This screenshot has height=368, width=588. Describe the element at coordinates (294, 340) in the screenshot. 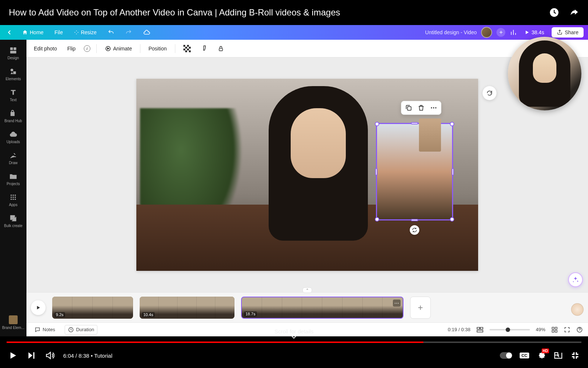

I see `youtube-scrubber: Scroll for details` at that location.